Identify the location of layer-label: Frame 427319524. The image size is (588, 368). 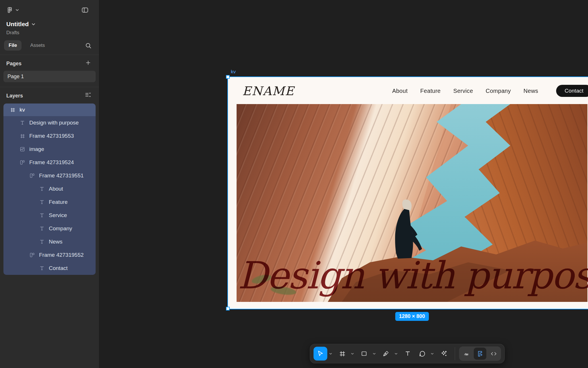
(52, 162).